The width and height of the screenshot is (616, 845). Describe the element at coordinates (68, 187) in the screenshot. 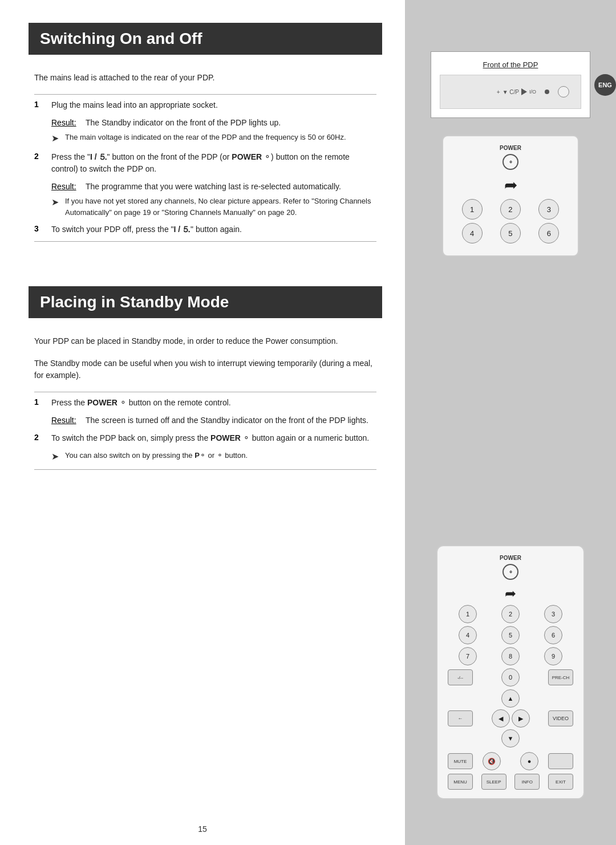

I see `result-label-2: Result:` at that location.